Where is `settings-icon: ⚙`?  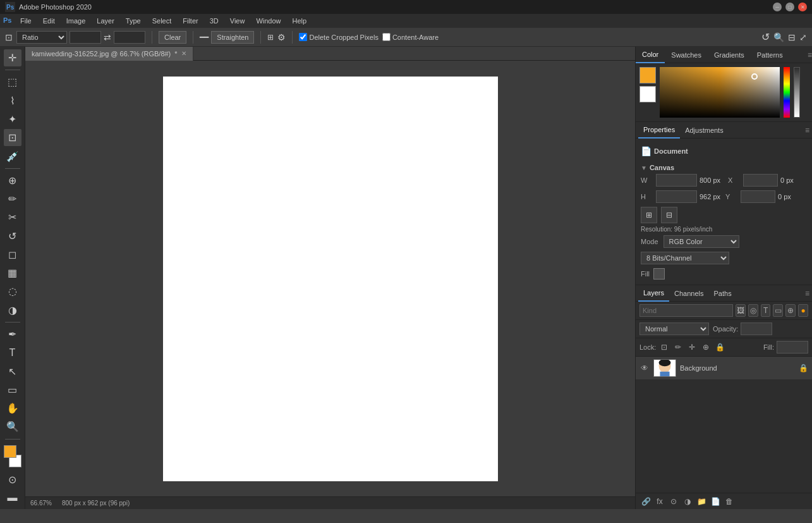 settings-icon: ⚙ is located at coordinates (282, 37).